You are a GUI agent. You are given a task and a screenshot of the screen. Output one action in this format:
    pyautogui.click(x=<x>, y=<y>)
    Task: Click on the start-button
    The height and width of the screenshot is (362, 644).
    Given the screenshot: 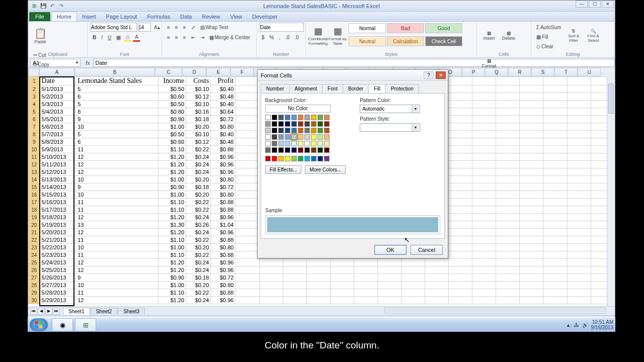 What is the action you would take?
    pyautogui.click(x=39, y=325)
    